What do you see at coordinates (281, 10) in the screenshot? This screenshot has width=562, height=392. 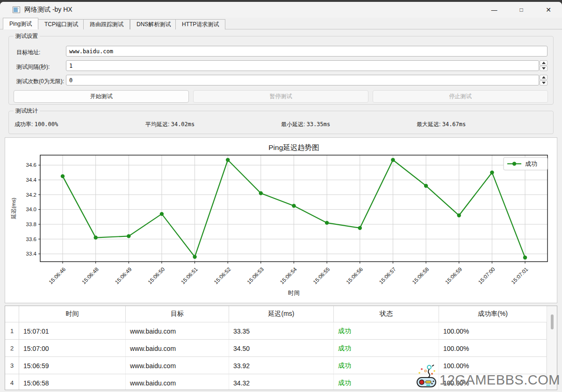 I see `titlebar: 网络测试 -by HX — □ ✕` at bounding box center [281, 10].